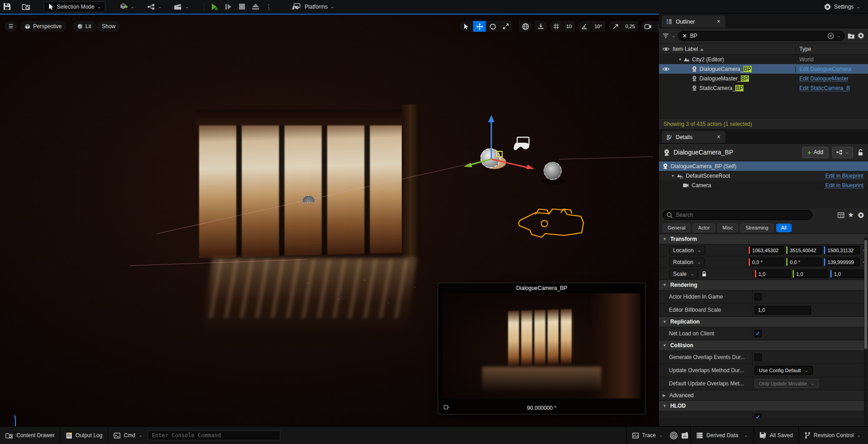 Image resolution: width=868 pixels, height=444 pixels. Describe the element at coordinates (556, 26) in the screenshot. I see `grid-snap-toggle` at that location.